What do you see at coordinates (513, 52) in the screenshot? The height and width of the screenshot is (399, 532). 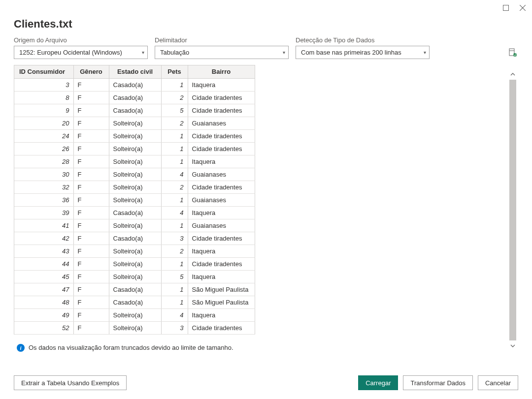 I see `column-from-example-icon` at bounding box center [513, 52].